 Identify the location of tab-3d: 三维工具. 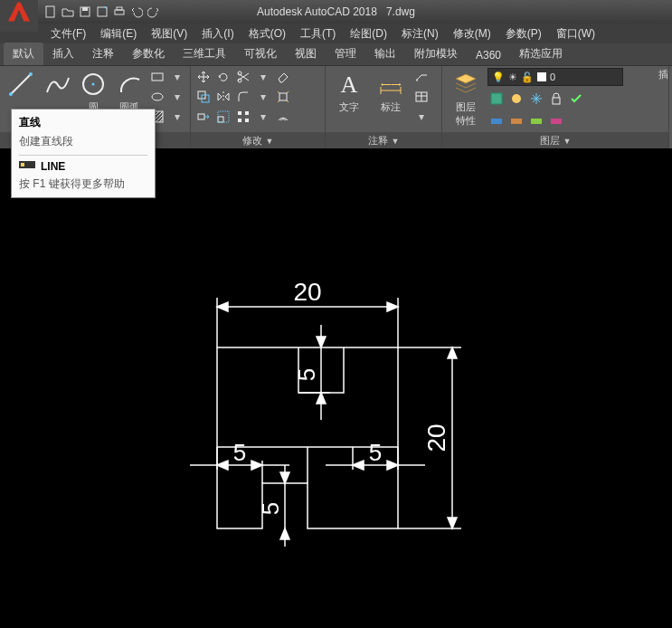
(204, 54).